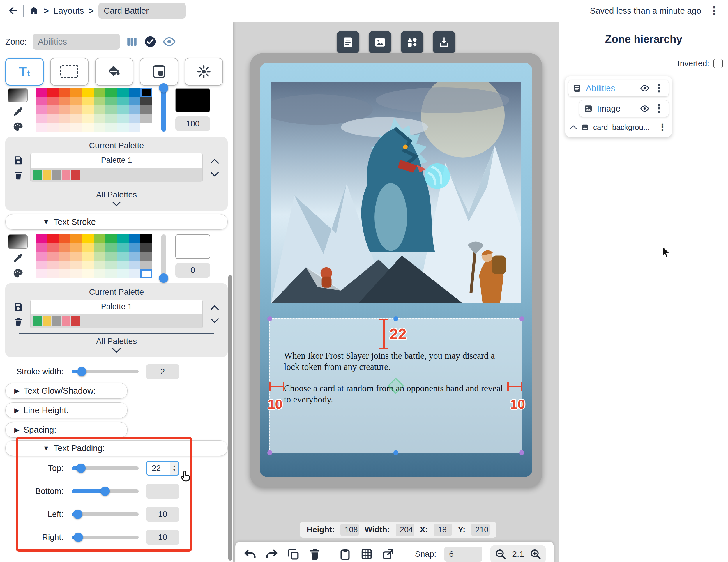  Describe the element at coordinates (67, 410) in the screenshot. I see `line-height-section-header: ▶ Line Height:` at that location.